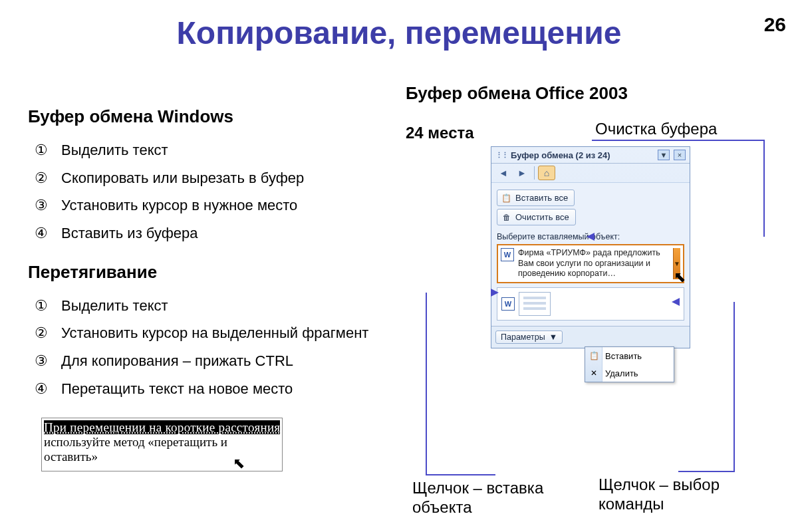  What do you see at coordinates (460, 384) in the screenshot?
I see `callout-line` at bounding box center [460, 384].